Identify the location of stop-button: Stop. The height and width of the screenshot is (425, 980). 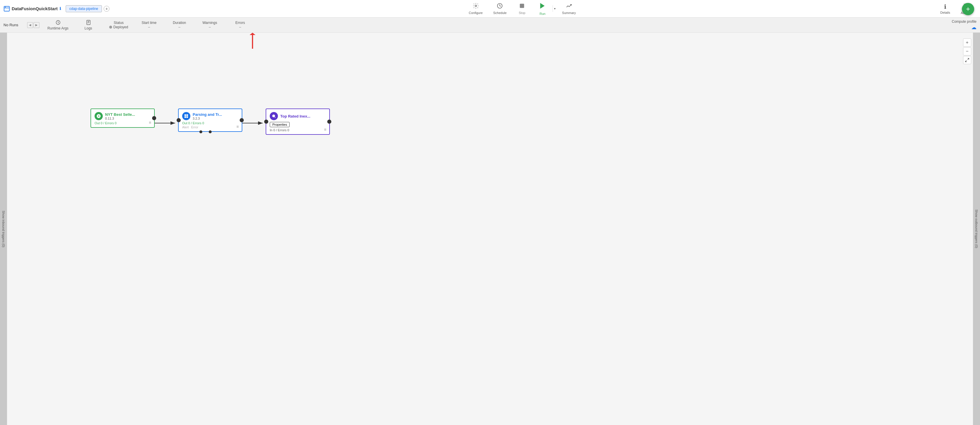
(522, 8).